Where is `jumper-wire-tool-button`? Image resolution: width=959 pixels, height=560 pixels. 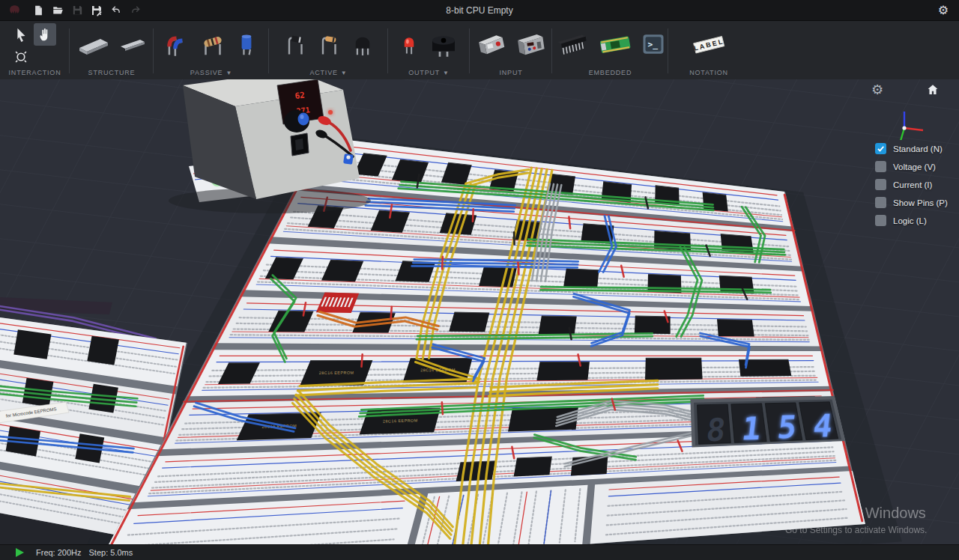
jumper-wire-tool-button is located at coordinates (178, 44).